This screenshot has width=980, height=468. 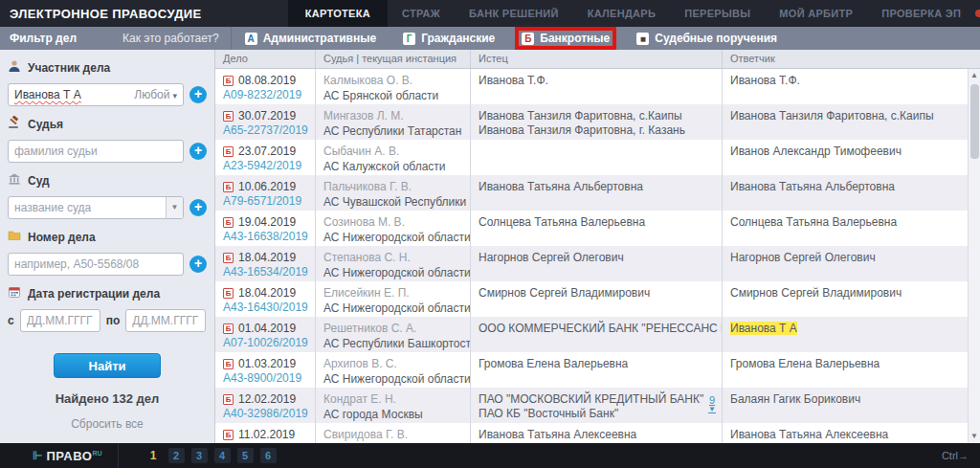 I want to click on case-cell: Б01.03.2019А43-8900/2019, so click(x=266, y=369).